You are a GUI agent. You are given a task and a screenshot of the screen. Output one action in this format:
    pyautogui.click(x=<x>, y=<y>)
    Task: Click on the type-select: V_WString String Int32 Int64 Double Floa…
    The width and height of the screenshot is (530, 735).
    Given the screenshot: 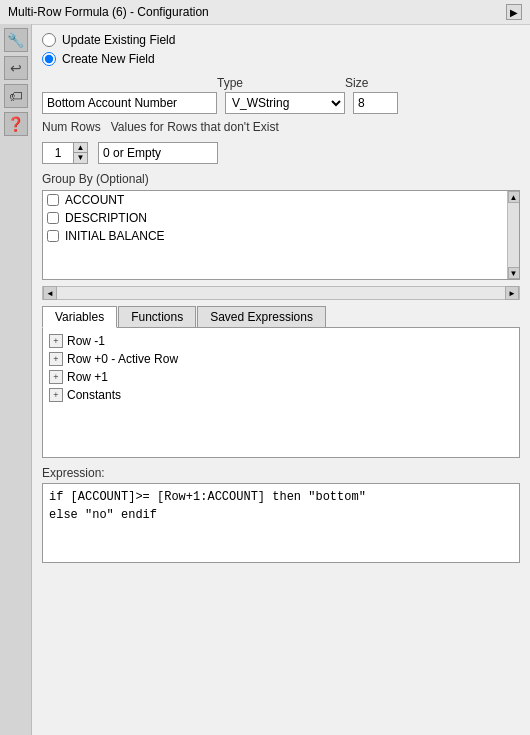 What is the action you would take?
    pyautogui.click(x=285, y=103)
    